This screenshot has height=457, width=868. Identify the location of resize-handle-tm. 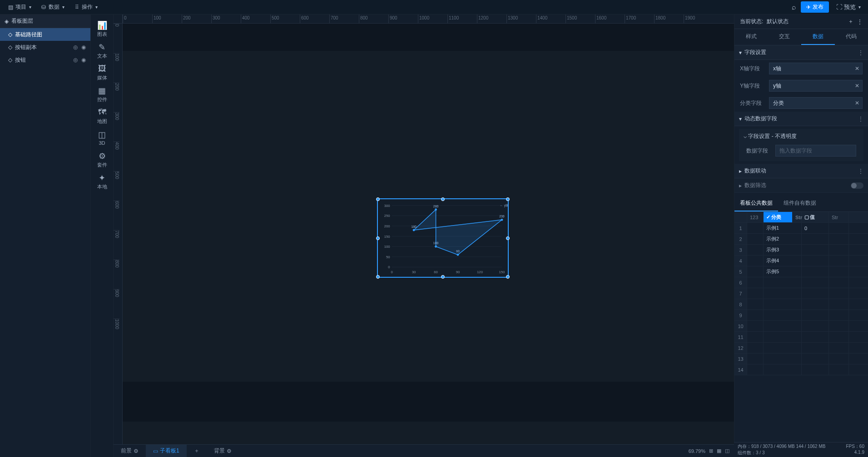
(443, 199).